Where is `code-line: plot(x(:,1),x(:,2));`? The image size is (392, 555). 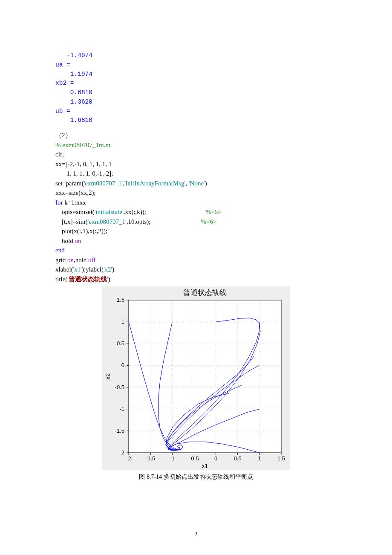 code-line: plot(x(:,1),x(:,2)); is located at coordinates (196, 231).